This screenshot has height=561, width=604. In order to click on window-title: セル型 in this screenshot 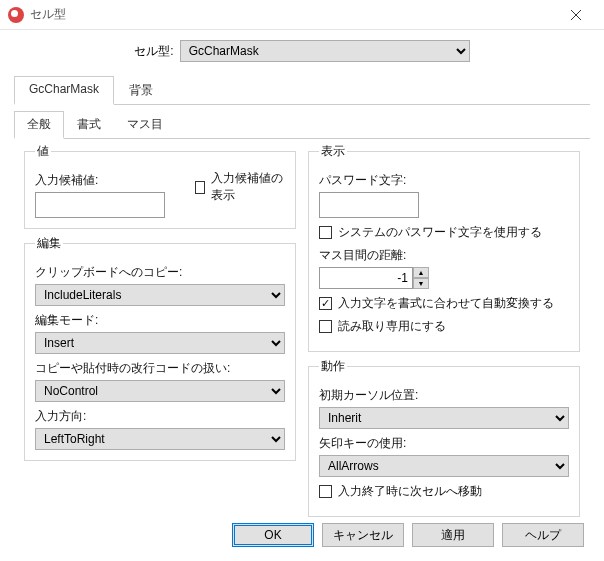, I will do `click(293, 14)`.